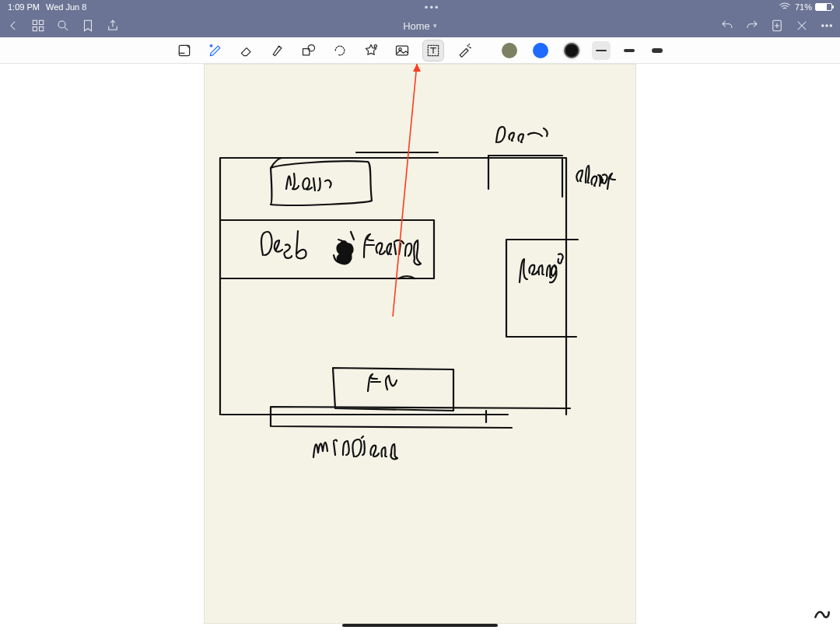 Image resolution: width=840 pixels, height=630 pixels. Describe the element at coordinates (432, 8) in the screenshot. I see `multitask-dots-icon: •••` at that location.